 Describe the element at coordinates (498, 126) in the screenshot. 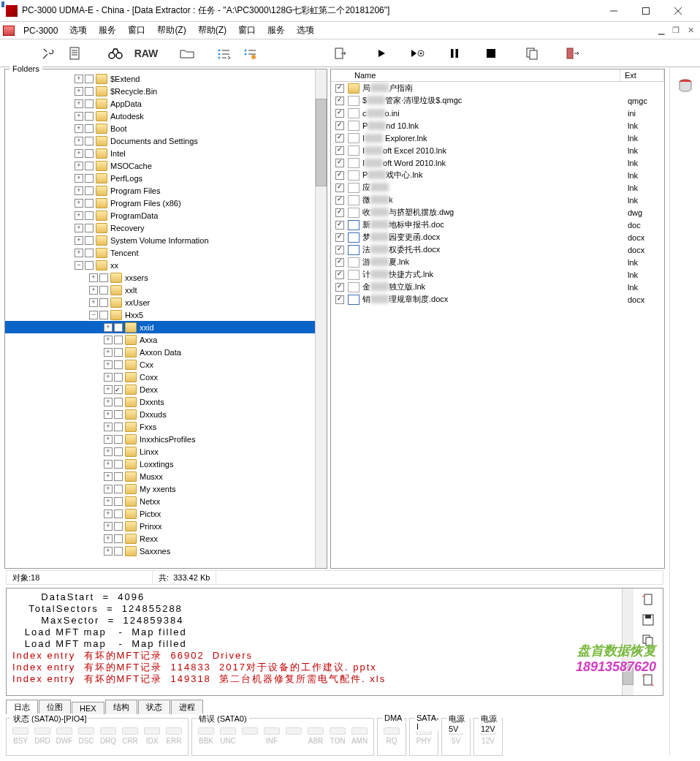

I see `file-row: Pxxnd 10.lnk lnk` at that location.